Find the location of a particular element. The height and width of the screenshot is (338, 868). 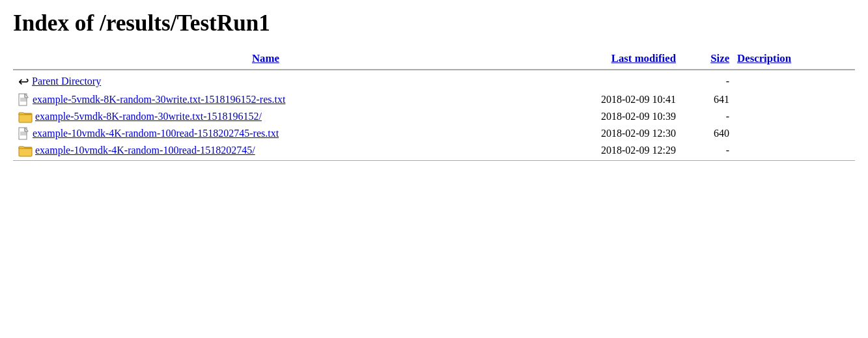

table-row: ↩Parent Directory- is located at coordinates (434, 81).